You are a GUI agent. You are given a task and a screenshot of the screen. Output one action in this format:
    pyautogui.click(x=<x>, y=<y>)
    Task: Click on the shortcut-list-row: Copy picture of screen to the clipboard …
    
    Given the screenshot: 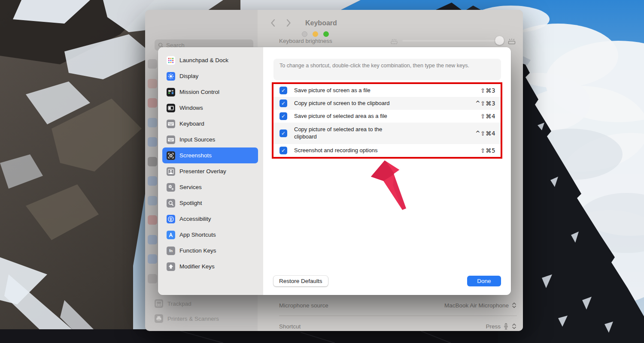 What is the action you would take?
    pyautogui.click(x=387, y=103)
    